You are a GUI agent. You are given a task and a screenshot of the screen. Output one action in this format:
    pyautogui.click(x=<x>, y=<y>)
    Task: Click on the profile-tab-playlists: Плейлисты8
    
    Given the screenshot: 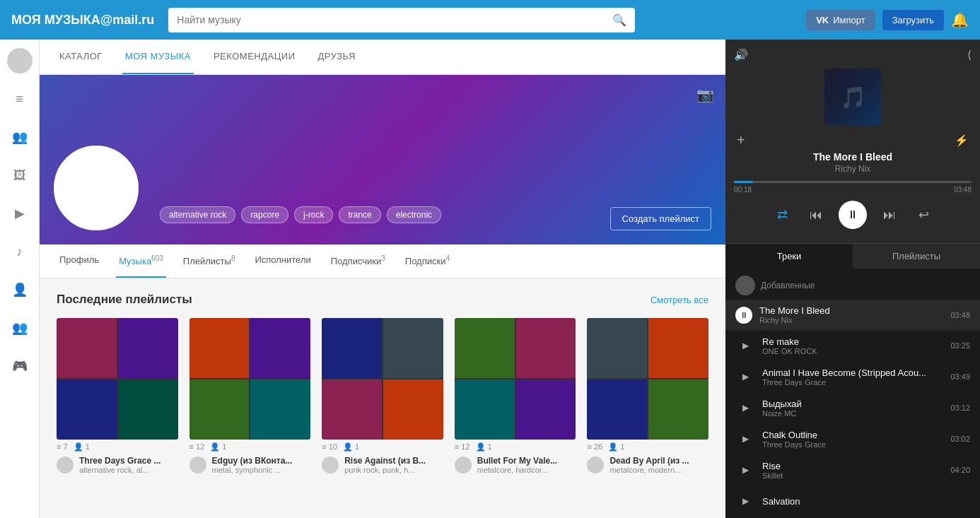 What is the action you would take?
    pyautogui.click(x=209, y=261)
    